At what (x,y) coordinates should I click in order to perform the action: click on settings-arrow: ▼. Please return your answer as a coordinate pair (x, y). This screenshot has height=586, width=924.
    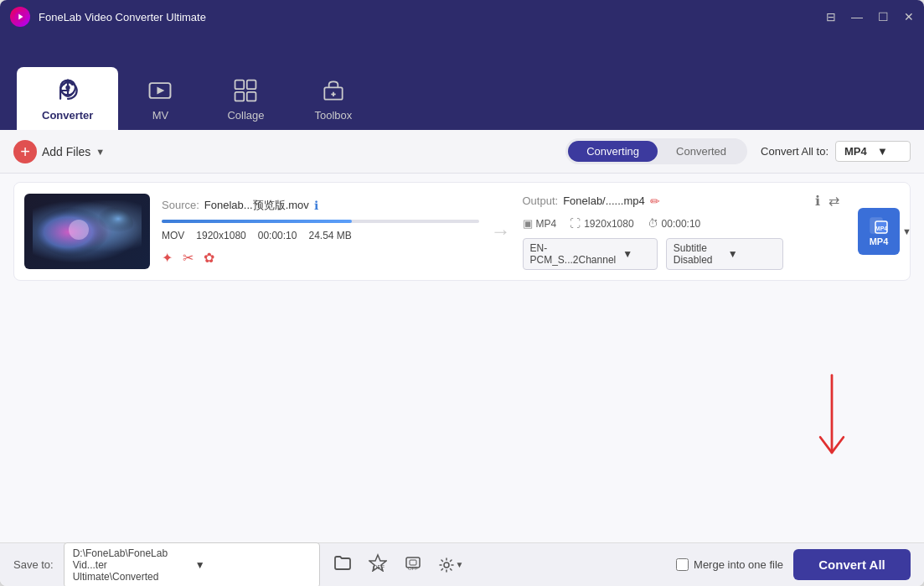
    Looking at the image, I should click on (460, 565).